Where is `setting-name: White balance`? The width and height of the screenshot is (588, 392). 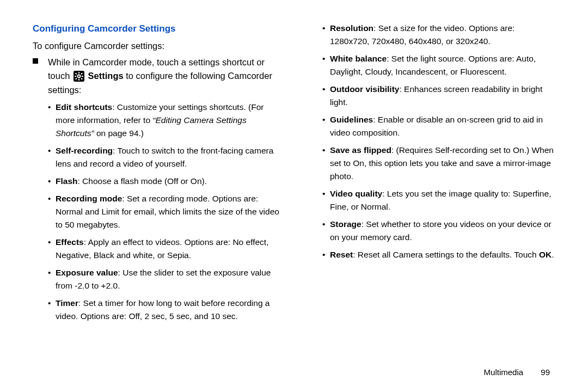 setting-name: White balance is located at coordinates (358, 59).